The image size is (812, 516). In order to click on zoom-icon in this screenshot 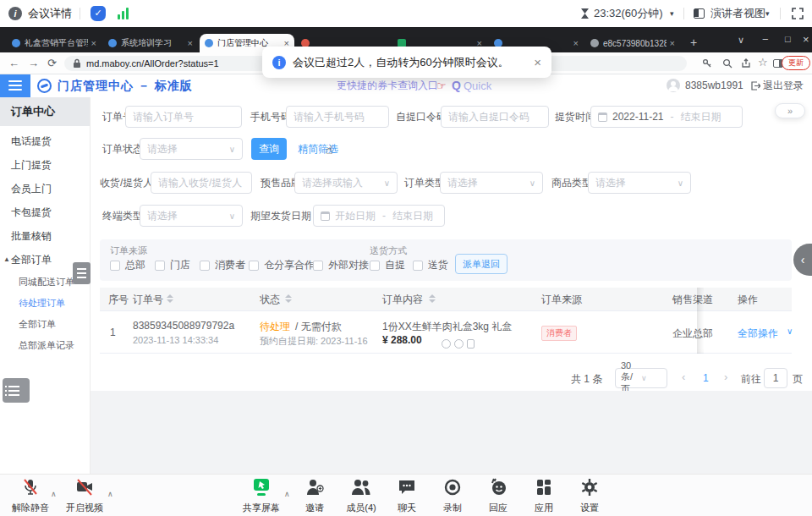, I will do `click(727, 63)`.